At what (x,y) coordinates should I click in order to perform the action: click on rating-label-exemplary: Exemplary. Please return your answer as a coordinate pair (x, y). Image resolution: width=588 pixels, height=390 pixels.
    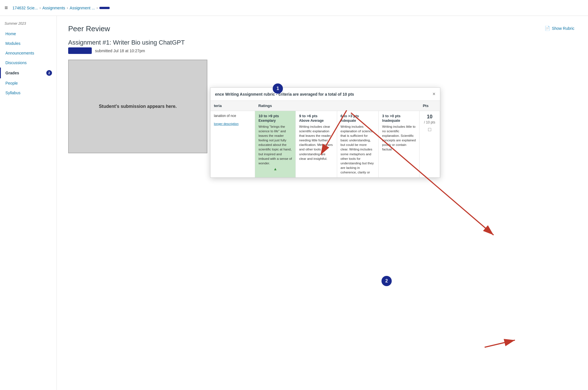
    Looking at the image, I should click on (275, 121).